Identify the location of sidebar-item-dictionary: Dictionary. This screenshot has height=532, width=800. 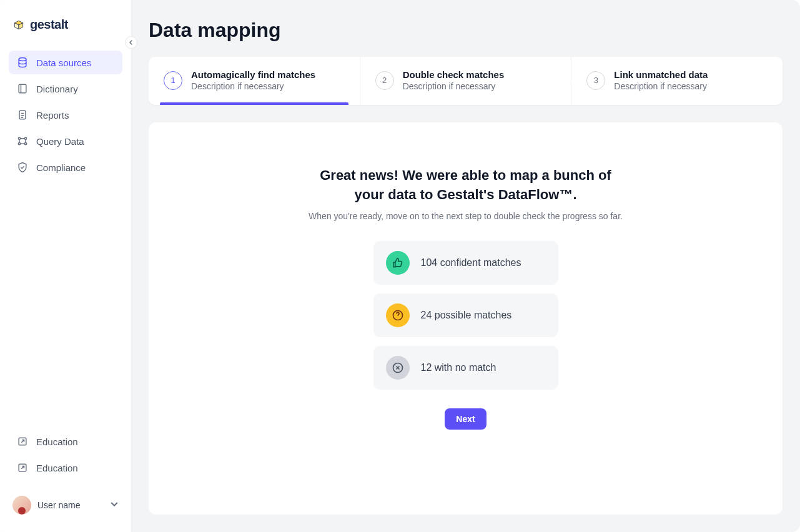
(66, 89).